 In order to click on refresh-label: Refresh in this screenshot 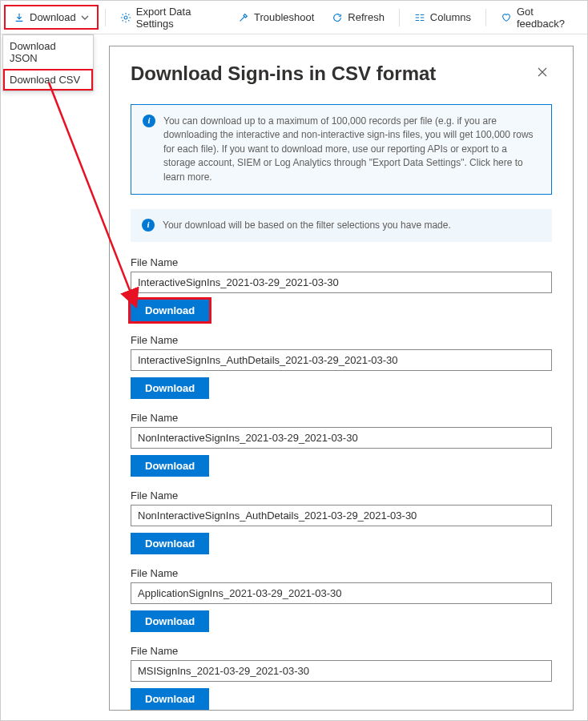, I will do `click(366, 18)`.